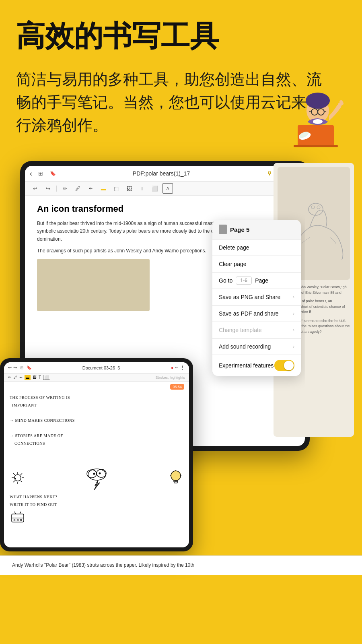  What do you see at coordinates (27, 378) in the screenshot?
I see `small-highlighter: ▬` at bounding box center [27, 378].